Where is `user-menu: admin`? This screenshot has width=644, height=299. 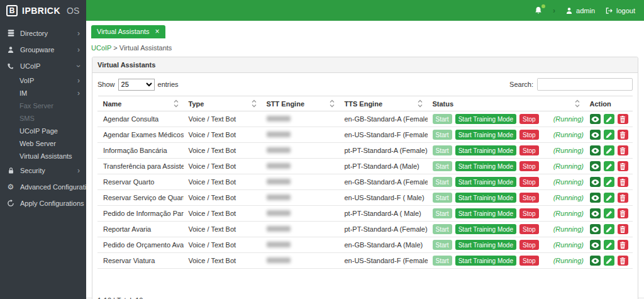 user-menu: admin is located at coordinates (580, 11).